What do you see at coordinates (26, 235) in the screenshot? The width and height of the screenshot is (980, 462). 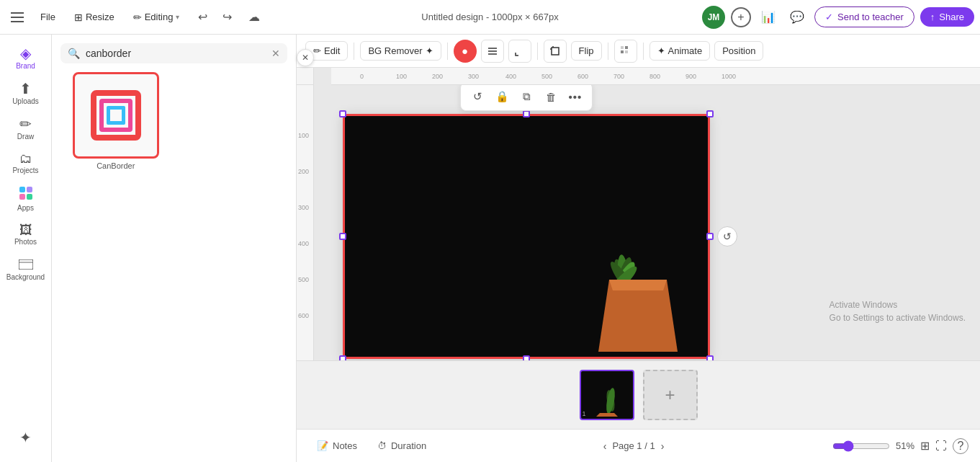 I see `sidebar-item-photos: 🖼 Photos` at bounding box center [26, 235].